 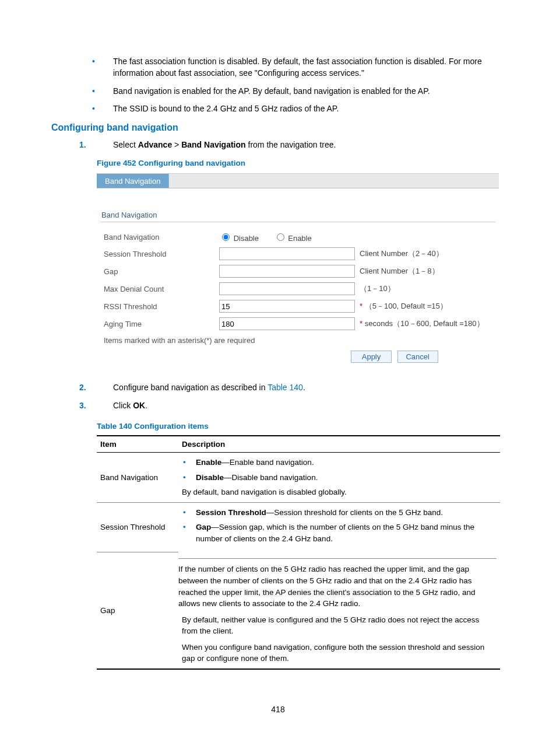 What do you see at coordinates (339, 444) in the screenshot?
I see `col-description: Description` at bounding box center [339, 444].